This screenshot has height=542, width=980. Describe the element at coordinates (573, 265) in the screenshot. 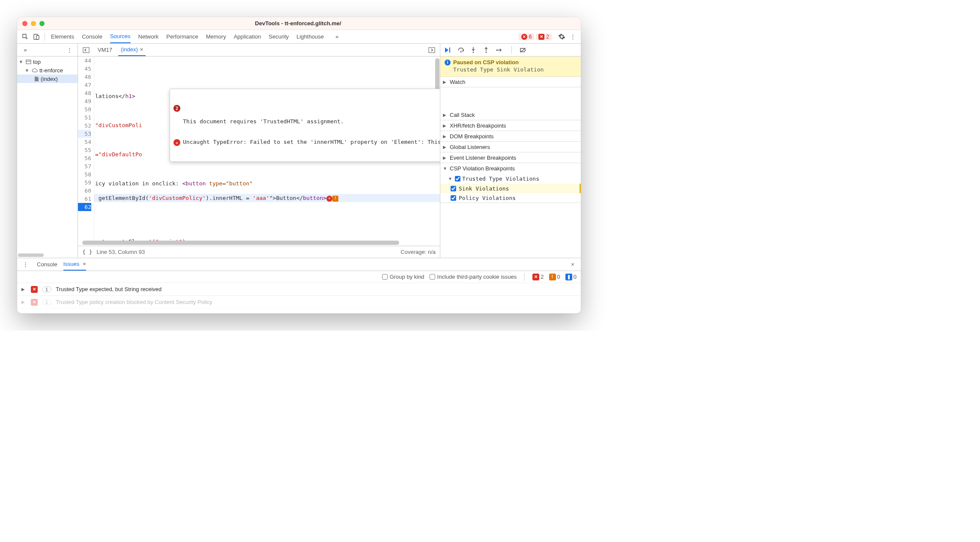

I see `close-drawer-icon: ×` at that location.